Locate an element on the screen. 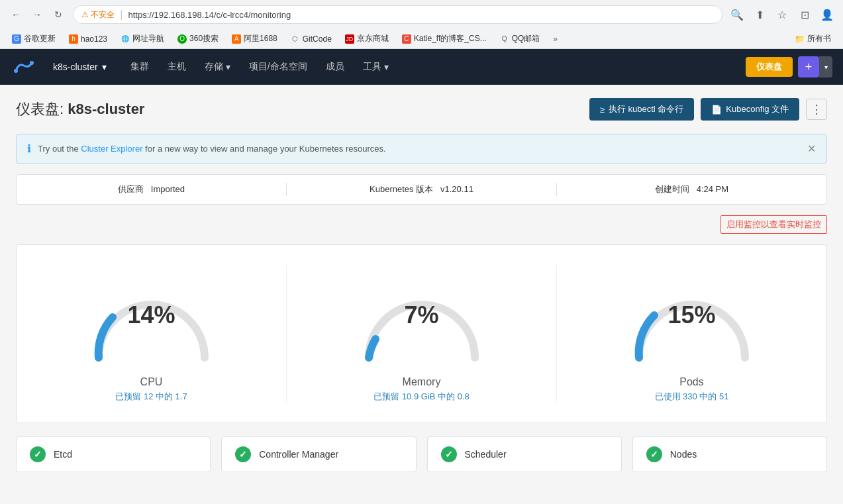 The image size is (843, 504). add-button-group: + ▾ is located at coordinates (815, 67).